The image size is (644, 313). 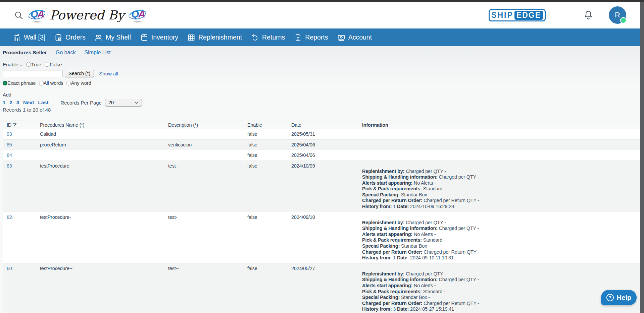 I want to click on row-id-link: 82, so click(x=9, y=217).